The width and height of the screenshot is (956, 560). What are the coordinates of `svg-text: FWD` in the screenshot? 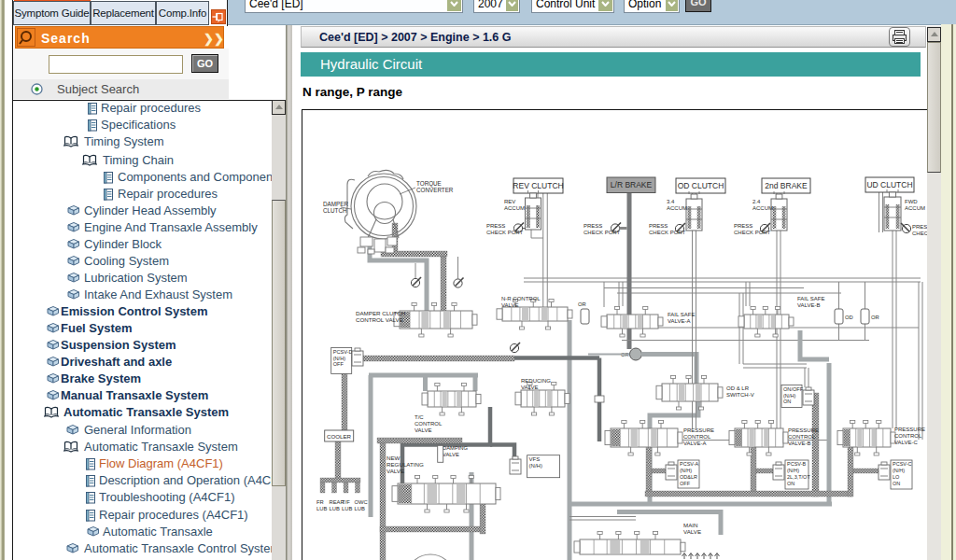 It's located at (911, 202).